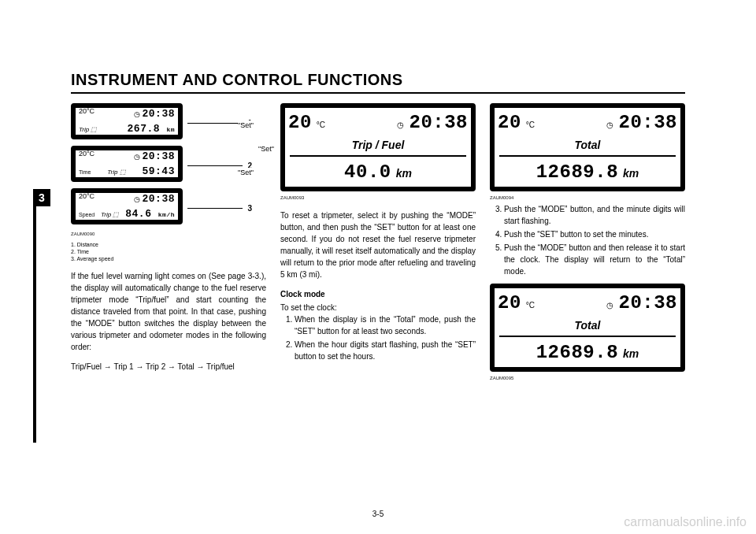  I want to click on clock-step-1: When the display is in the “Total” mode,…, so click(385, 325).